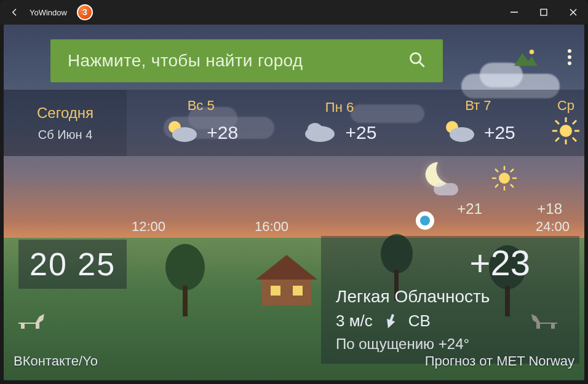 The width and height of the screenshot is (588, 384). What do you see at coordinates (573, 12) in the screenshot?
I see `close-button` at bounding box center [573, 12].